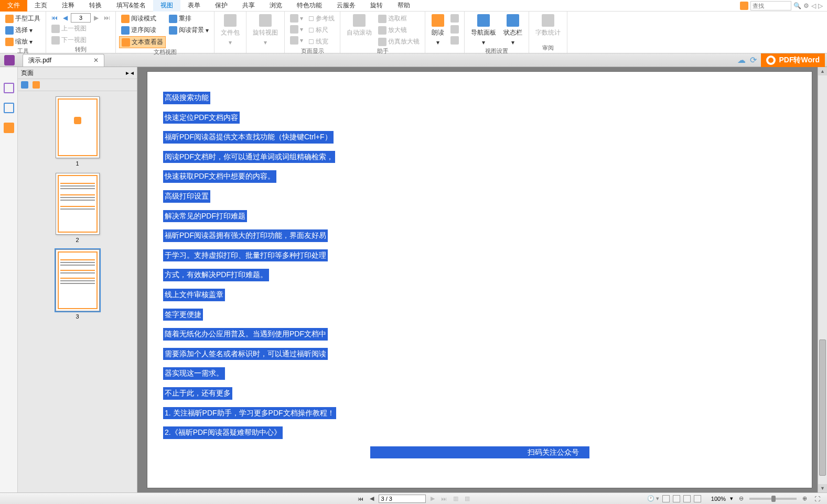 This screenshot has height=504, width=827. Describe the element at coordinates (513, 30) in the screenshot. I see `status-bar-button: 状态栏▾` at that location.